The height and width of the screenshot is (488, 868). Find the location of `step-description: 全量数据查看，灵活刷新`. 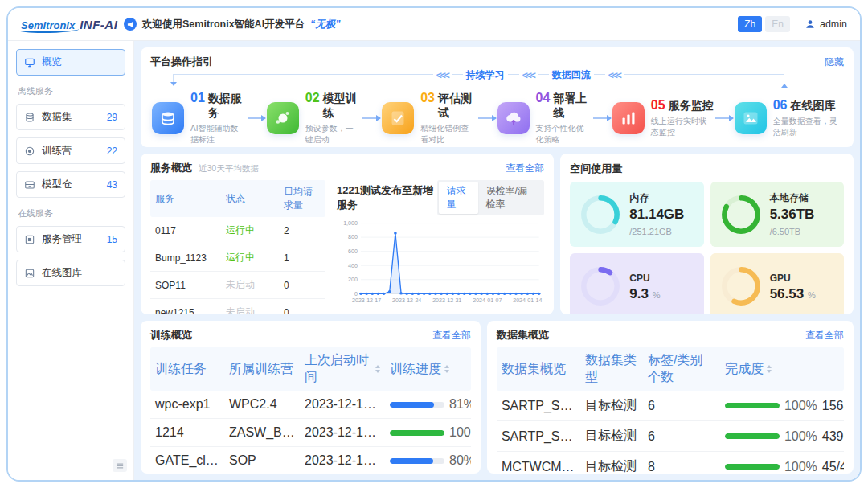

step-description: 全量数据查看，灵活刷新 is located at coordinates (808, 127).